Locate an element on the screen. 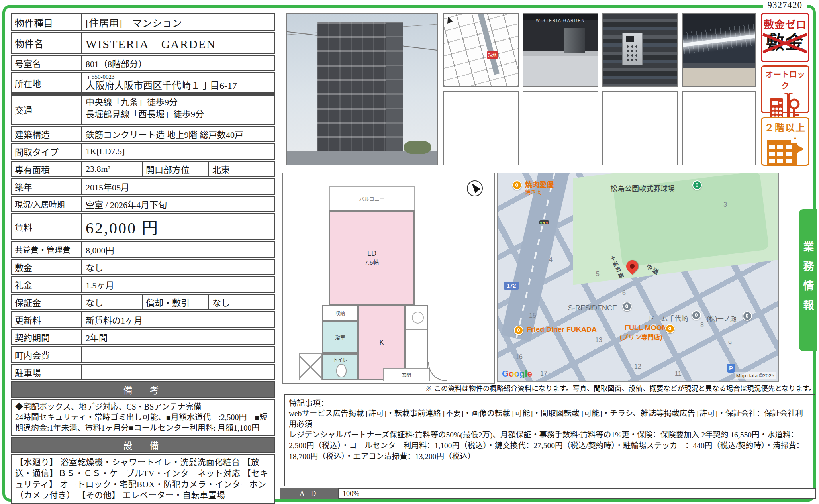 The image size is (819, 504). intercom-panel is located at coordinates (632, 49).